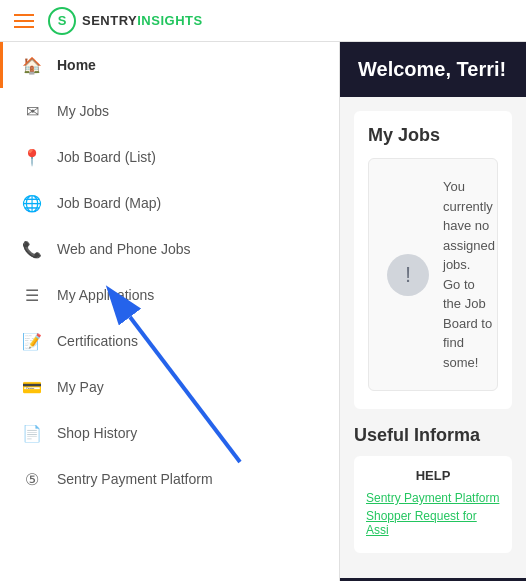 The height and width of the screenshot is (581, 526). What do you see at coordinates (170, 433) in the screenshot?
I see `sidebar-item-shop-history: 📄 Shop History` at bounding box center [170, 433].